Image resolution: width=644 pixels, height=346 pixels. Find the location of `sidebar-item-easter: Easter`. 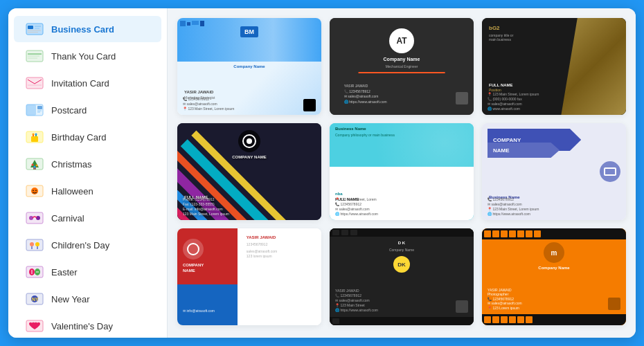

sidebar-item-easter: Easter is located at coordinates (87, 272).